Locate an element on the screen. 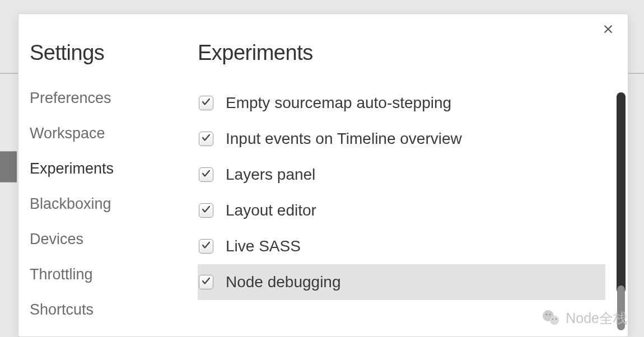 This screenshot has height=337, width=644. close-button is located at coordinates (608, 30).